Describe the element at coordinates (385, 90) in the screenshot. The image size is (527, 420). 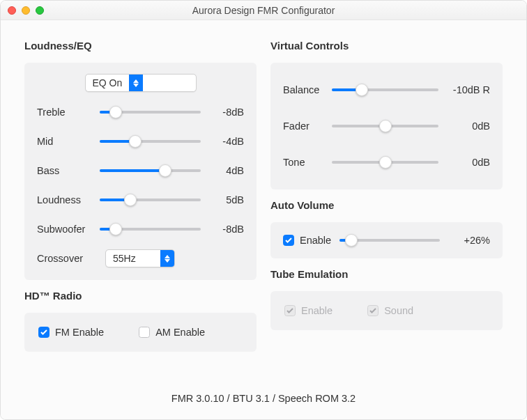
I see `balance-slider` at that location.